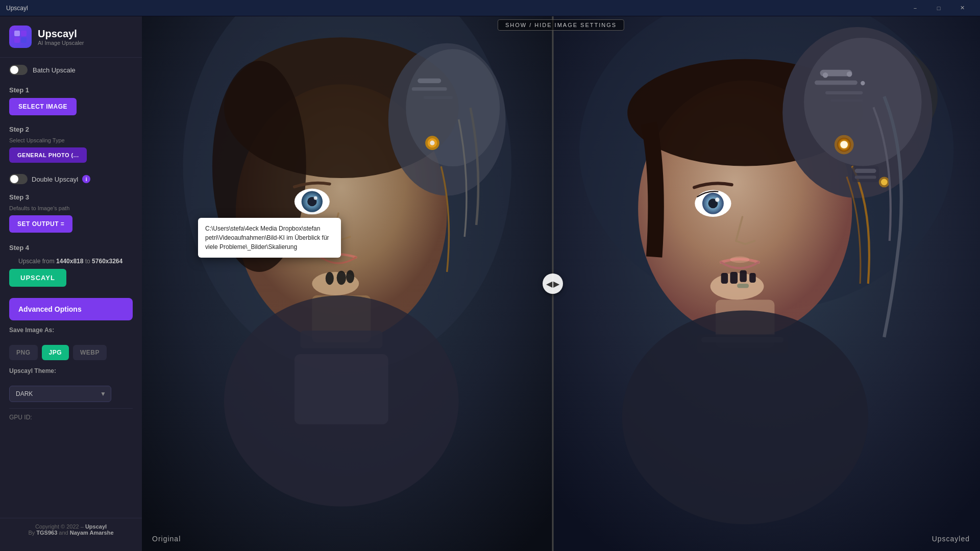 The width and height of the screenshot is (980, 551). Describe the element at coordinates (96, 527) in the screenshot. I see `app-name-footer: Upscayl` at that location.